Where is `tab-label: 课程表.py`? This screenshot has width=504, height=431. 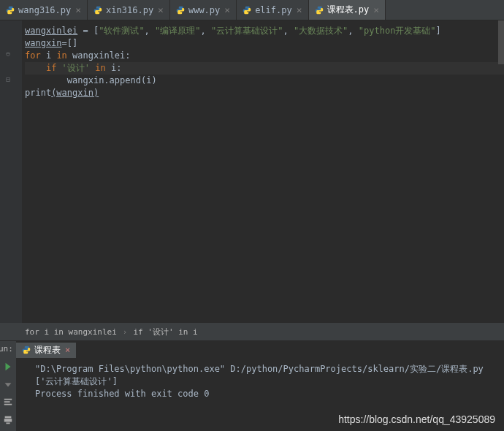 tab-label: 课程表.py is located at coordinates (348, 10).